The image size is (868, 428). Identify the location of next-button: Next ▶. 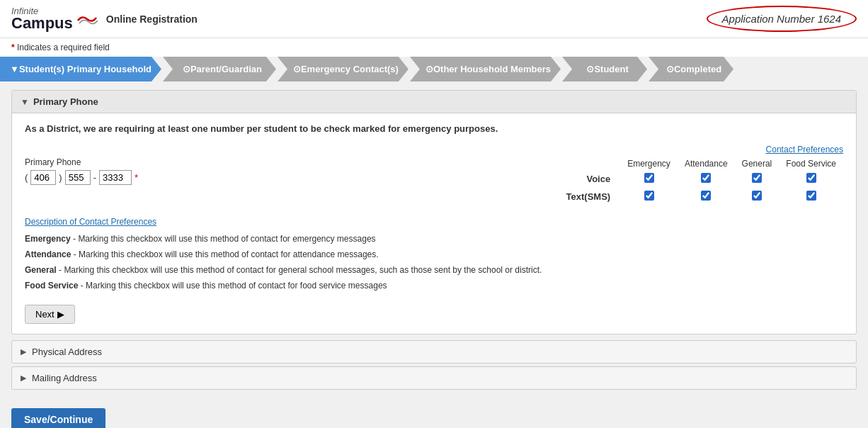
(50, 315).